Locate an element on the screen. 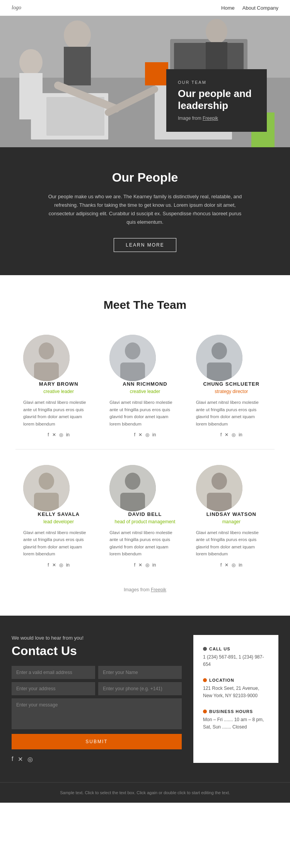 The image size is (290, 868). our-people-body: Our people make us who we are. The Kearn… is located at coordinates (145, 209).